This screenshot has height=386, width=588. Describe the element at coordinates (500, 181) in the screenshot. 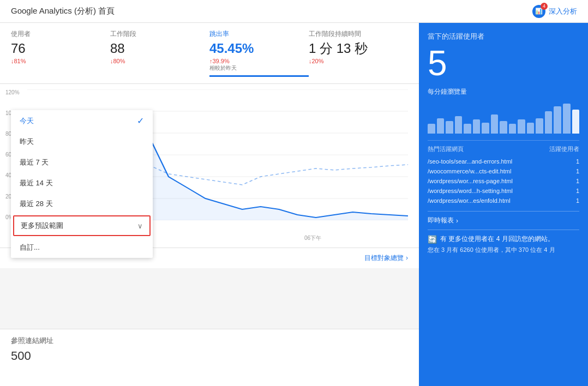

I see `hot-page-url-2: /wordpress/wor...ress-page.html` at that location.